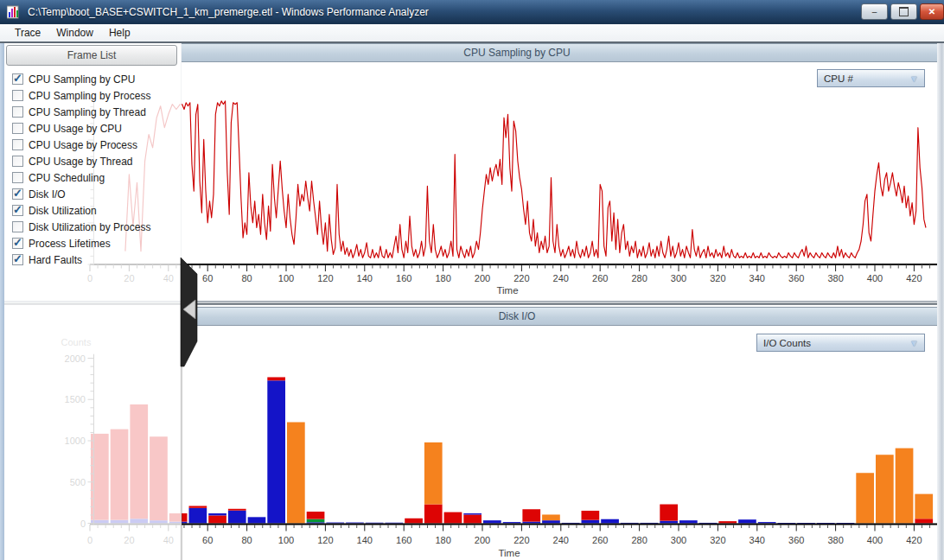 Image resolution: width=944 pixels, height=560 pixels. Describe the element at coordinates (73, 161) in the screenshot. I see `frame-list-item-cpu-usage-by-thread: CPU Usage by Thread` at that location.